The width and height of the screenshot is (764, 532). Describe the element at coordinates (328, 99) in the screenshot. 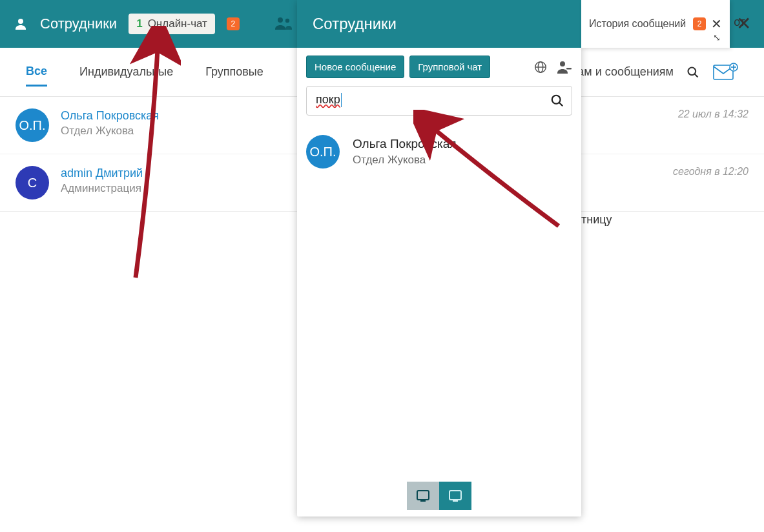

I see `search-value-display: покр` at that location.